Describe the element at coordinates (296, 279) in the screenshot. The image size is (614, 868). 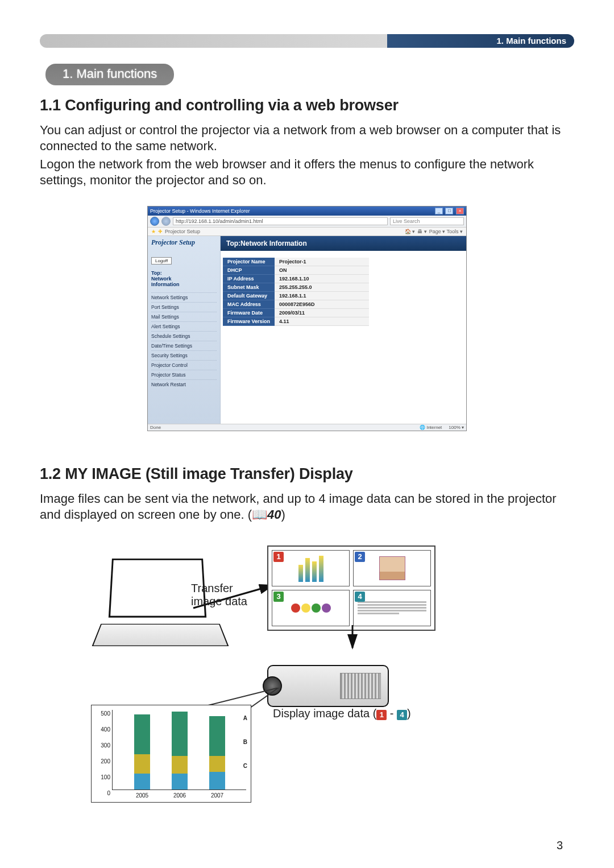
I see `table-row: IP Address192.168.1.10` at that location.